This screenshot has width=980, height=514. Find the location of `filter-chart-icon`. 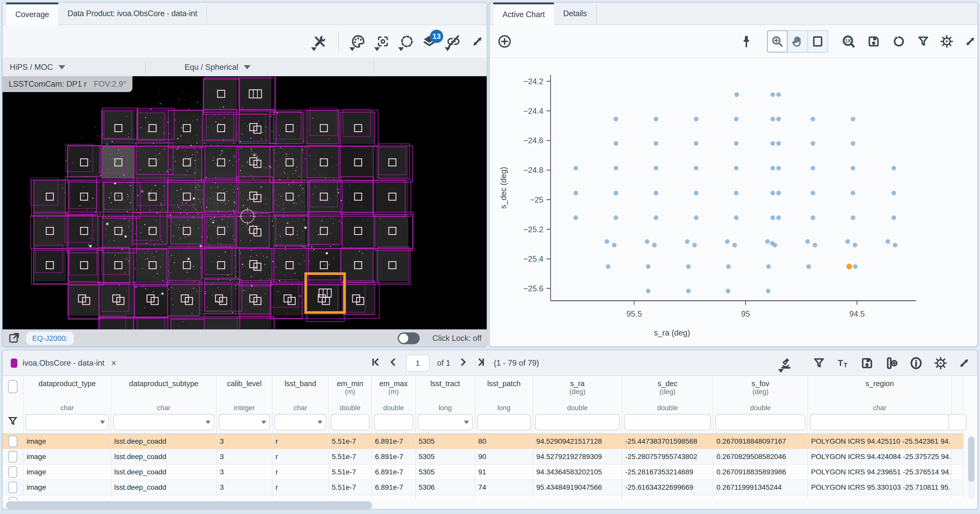

filter-chart-icon is located at coordinates (923, 42).